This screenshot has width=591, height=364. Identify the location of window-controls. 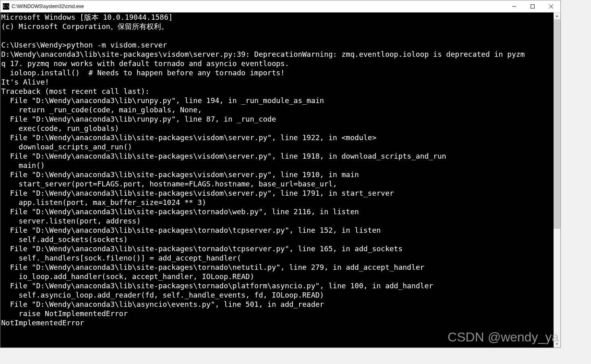
(533, 6).